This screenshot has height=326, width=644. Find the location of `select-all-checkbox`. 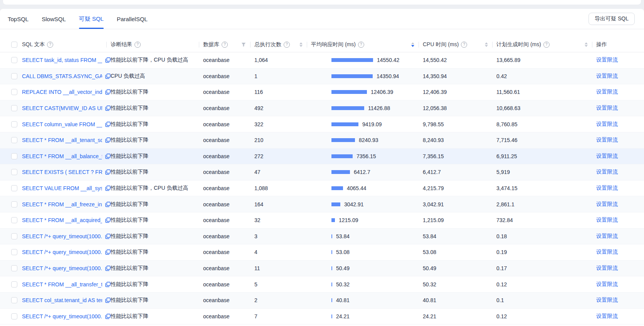

select-all-checkbox is located at coordinates (14, 45).